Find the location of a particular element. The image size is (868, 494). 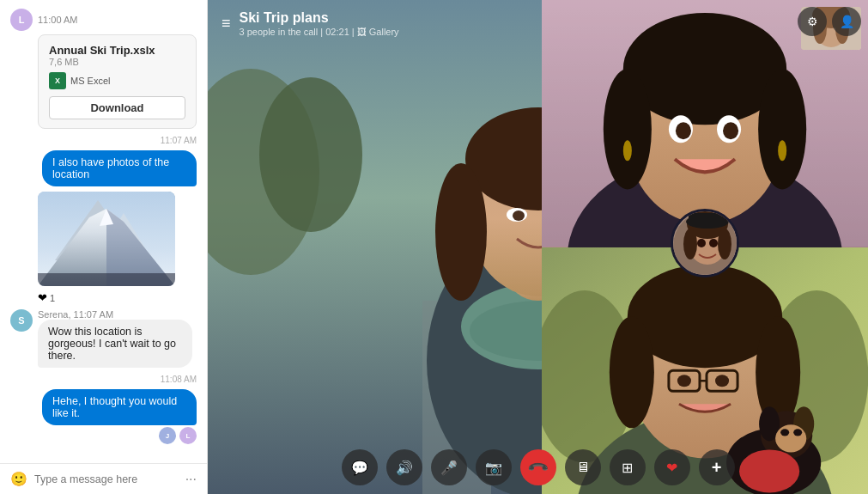

mic-icon: 🎤 is located at coordinates (449, 467).